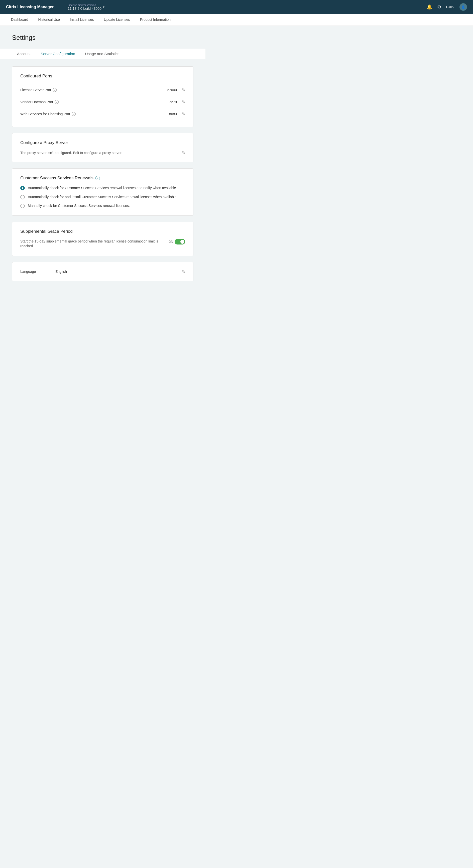 This screenshot has height=868, width=473. I want to click on css-renewals-title-row: Customer Success Services Renewals i, so click(103, 178).